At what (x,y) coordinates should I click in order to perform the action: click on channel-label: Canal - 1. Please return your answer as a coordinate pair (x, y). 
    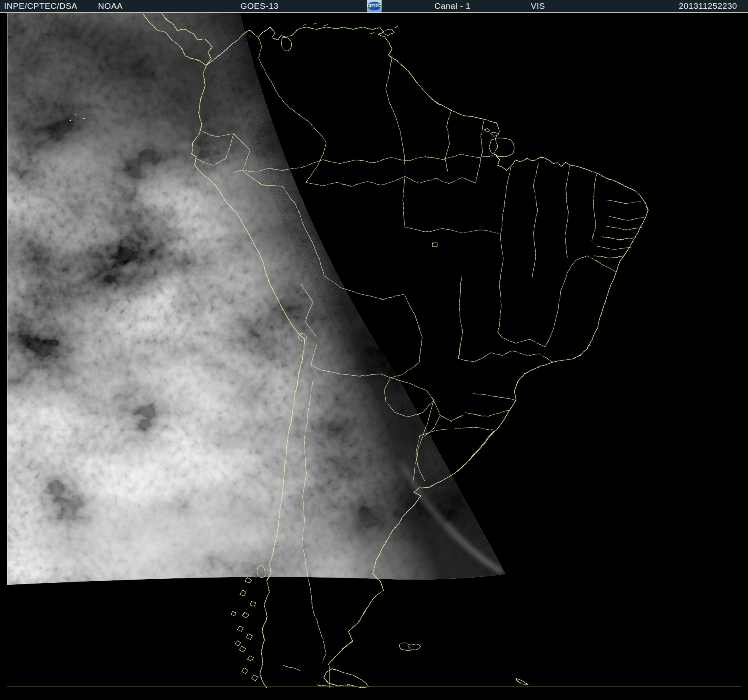
    Looking at the image, I should click on (453, 6).